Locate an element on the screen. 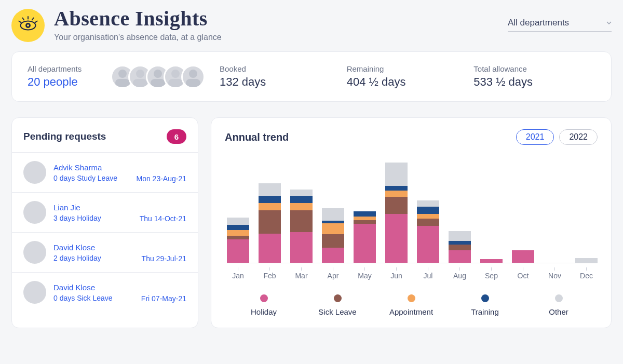  booked-label: Booked is located at coordinates (280, 69).